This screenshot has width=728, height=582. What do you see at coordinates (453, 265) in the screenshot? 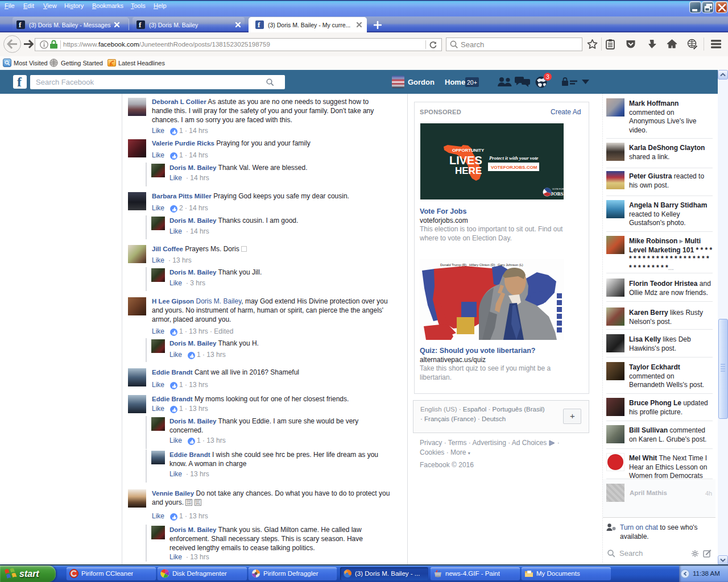
I see `svg-text: Donald Trump (R)` at bounding box center [453, 265].